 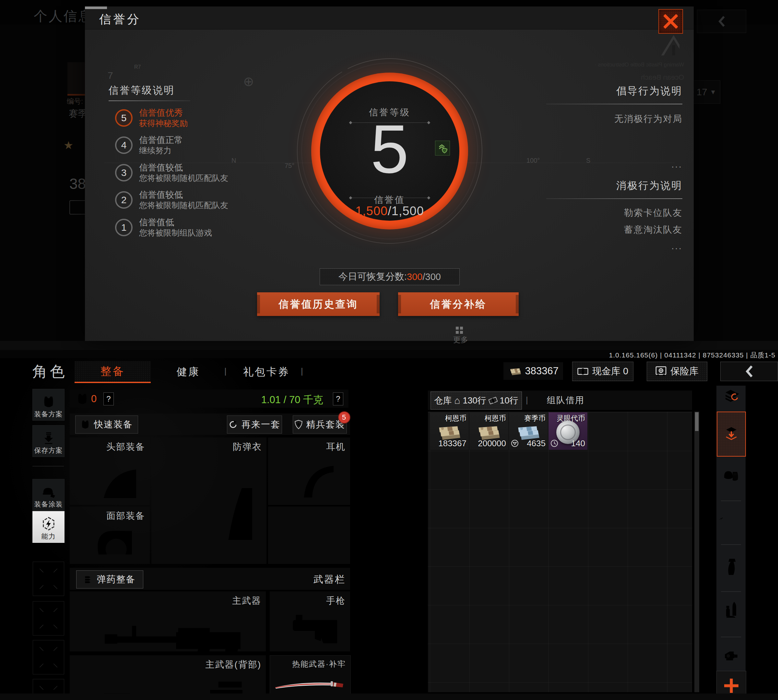 What do you see at coordinates (172, 173) in the screenshot?
I see `level-item-3: 3 信誉值较低 您将被限制随机匹配队友` at bounding box center [172, 173].